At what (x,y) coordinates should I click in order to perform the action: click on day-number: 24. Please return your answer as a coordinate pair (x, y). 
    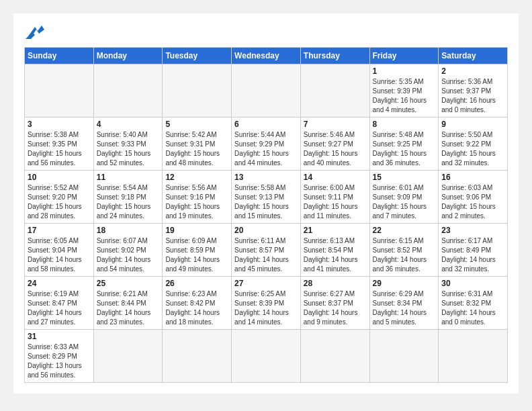
    Looking at the image, I should click on (59, 283).